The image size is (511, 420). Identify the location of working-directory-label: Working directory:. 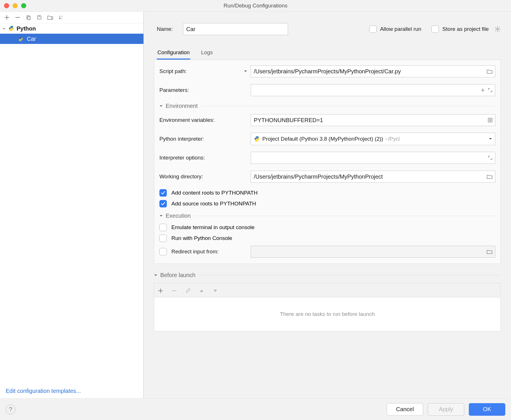
(181, 177).